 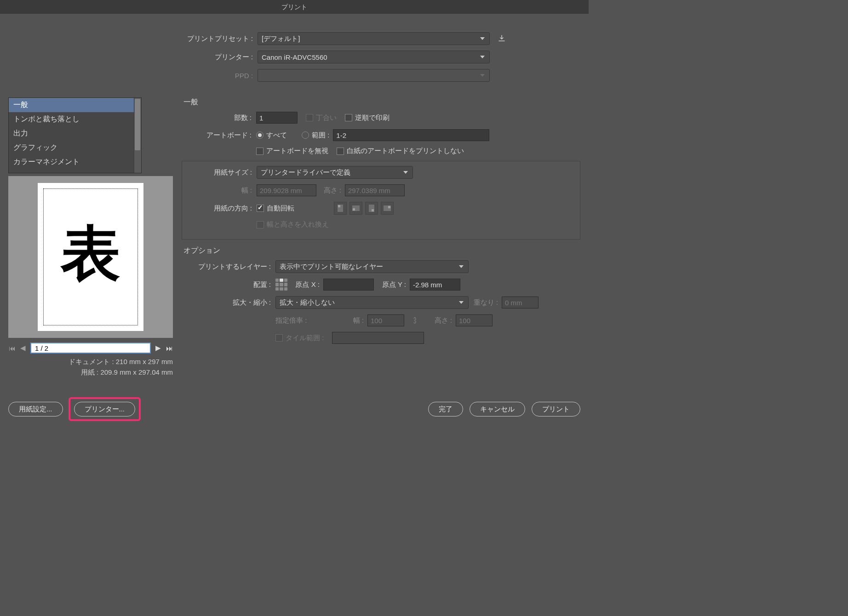 I want to click on category-output: 出力, so click(x=75, y=133).